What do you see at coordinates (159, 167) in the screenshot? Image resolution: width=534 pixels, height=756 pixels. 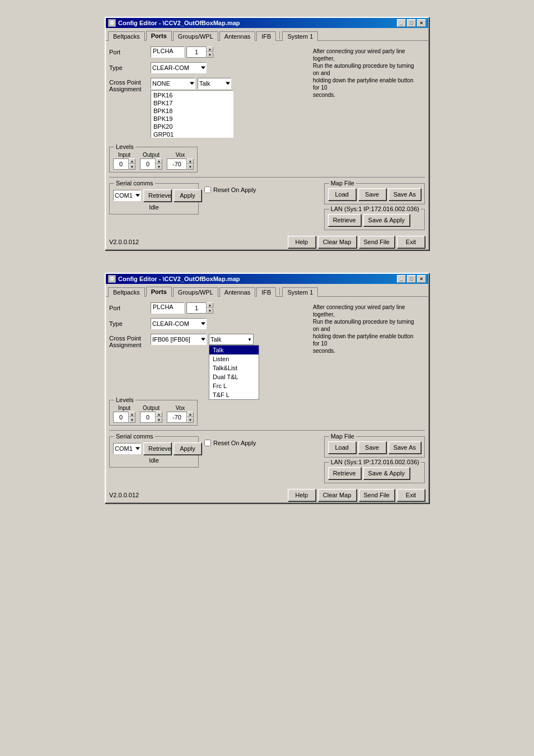 I see `output-spin-down-1: ▼` at bounding box center [159, 167].